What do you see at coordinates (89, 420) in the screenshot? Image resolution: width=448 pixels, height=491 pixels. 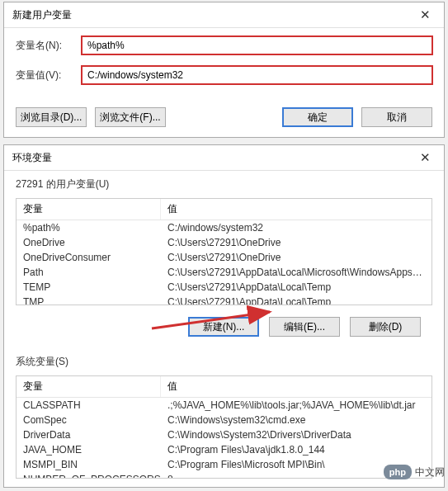 I see `cell-name: ComSpec` at bounding box center [89, 420].